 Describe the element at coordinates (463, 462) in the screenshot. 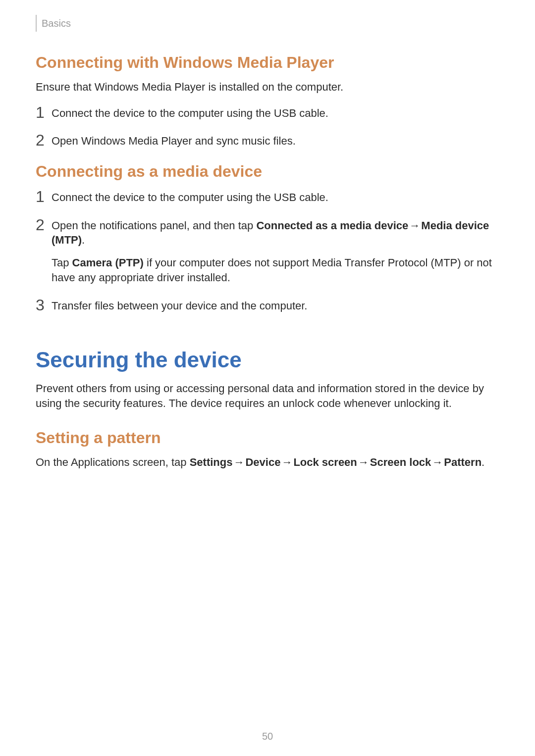

I see `bold-run: Pattern` at that location.